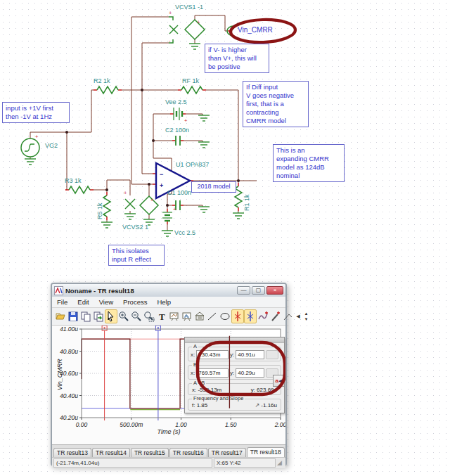  Describe the element at coordinates (272, 354) in the screenshot. I see `cursor-a-well` at that location.